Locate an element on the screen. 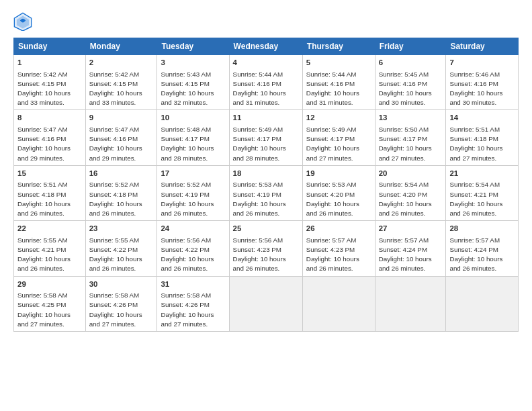  day-detail: Sunrise: 5:54 AM Sunset: 4:21 PM Dayligh… is located at coordinates (476, 199).